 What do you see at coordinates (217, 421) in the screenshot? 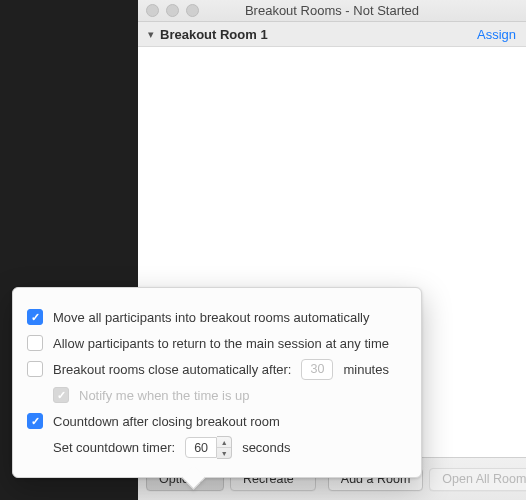
I see `option-row-countdown: Countdown after closing breakout room` at bounding box center [217, 421].